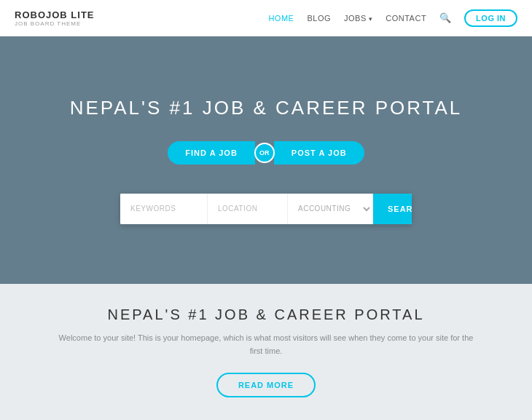 The width and height of the screenshot is (532, 420). I want to click on location-input, so click(248, 209).